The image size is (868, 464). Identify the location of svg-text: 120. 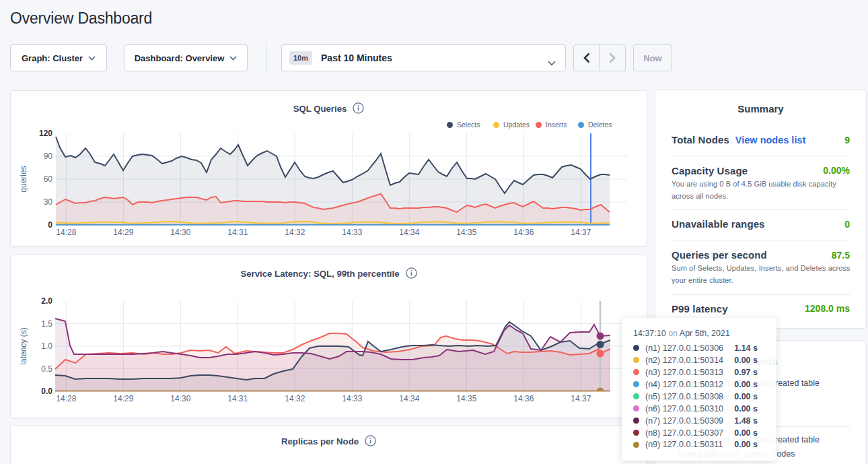
(46, 133).